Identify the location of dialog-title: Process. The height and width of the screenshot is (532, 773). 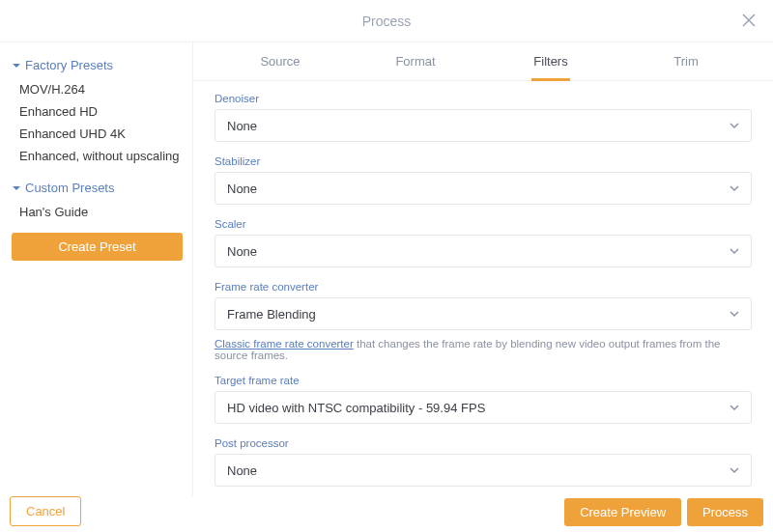
(386, 21).